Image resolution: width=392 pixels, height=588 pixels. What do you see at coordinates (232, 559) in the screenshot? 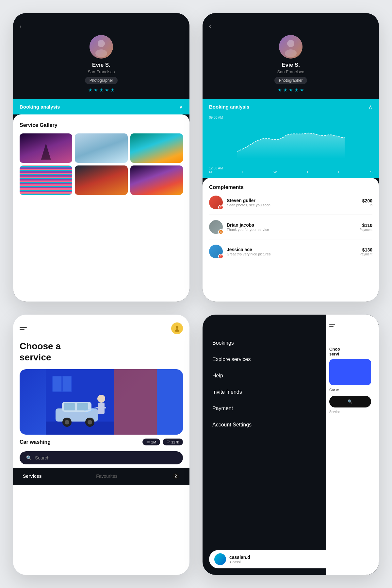
I see `br-user-info: cassian.d ● cassi` at bounding box center [232, 559].